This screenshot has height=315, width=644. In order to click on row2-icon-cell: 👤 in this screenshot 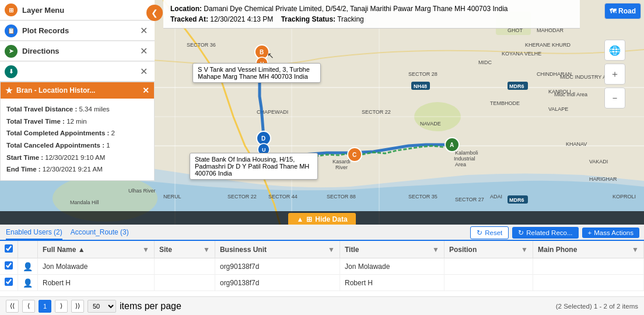, I will do `click(28, 283)`.